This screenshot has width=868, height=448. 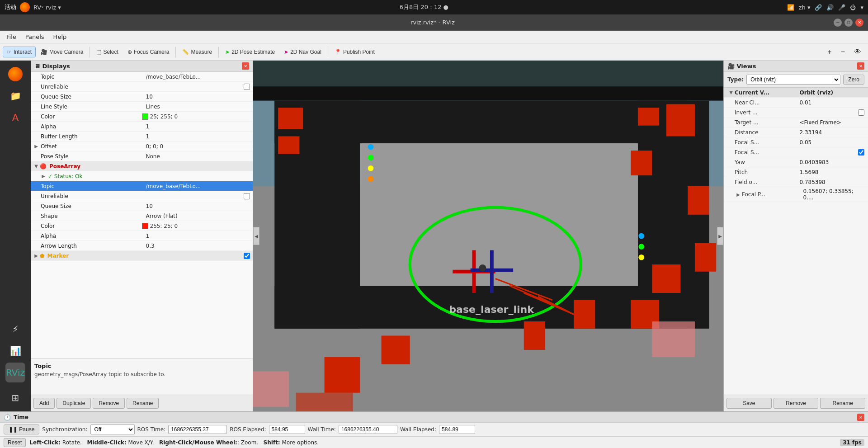 I want to click on views-save-button: Save, so click(x=749, y=403).